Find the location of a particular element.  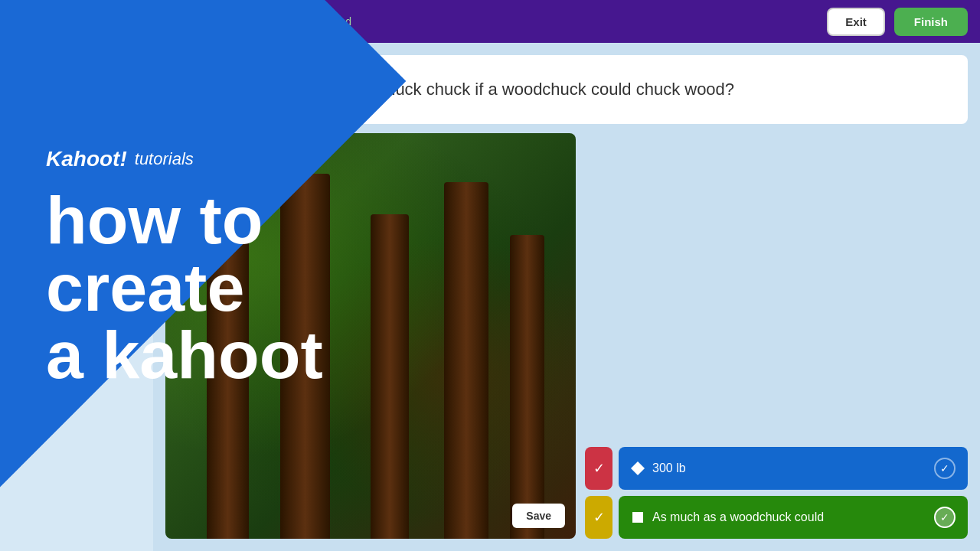

check-circle-3: ✓ is located at coordinates (599, 517).